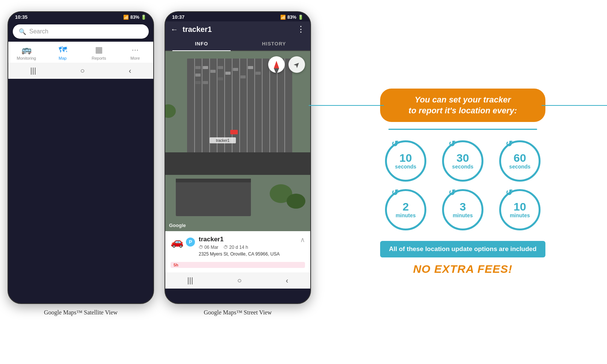 Image resolution: width=607 pixels, height=364 pixels. What do you see at coordinates (463, 207) in the screenshot?
I see `circle-number-3min: 3` at bounding box center [463, 207].